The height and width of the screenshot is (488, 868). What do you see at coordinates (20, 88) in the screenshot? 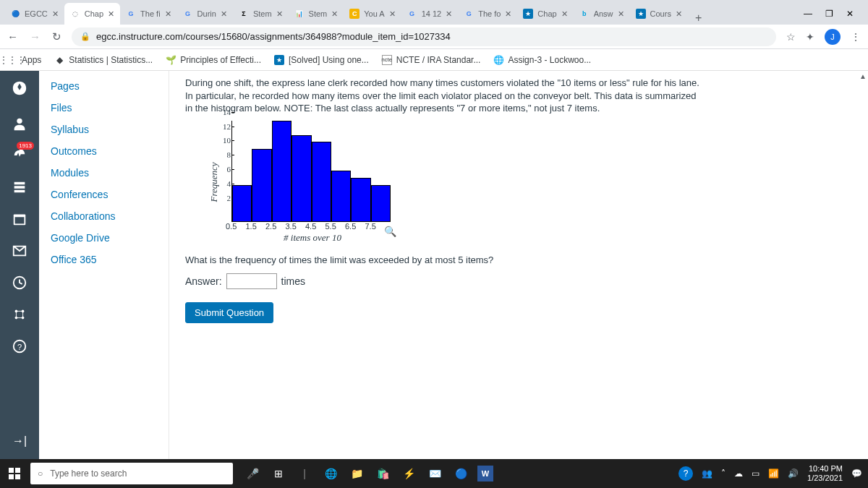
I see `canvas-logo-icon` at bounding box center [20, 88].